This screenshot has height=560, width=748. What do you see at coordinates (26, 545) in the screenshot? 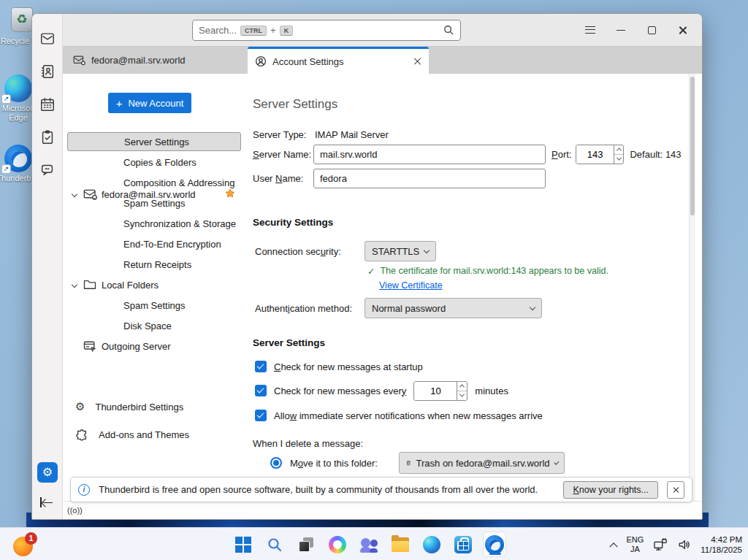
I see `widgets-button: 1` at bounding box center [26, 545].